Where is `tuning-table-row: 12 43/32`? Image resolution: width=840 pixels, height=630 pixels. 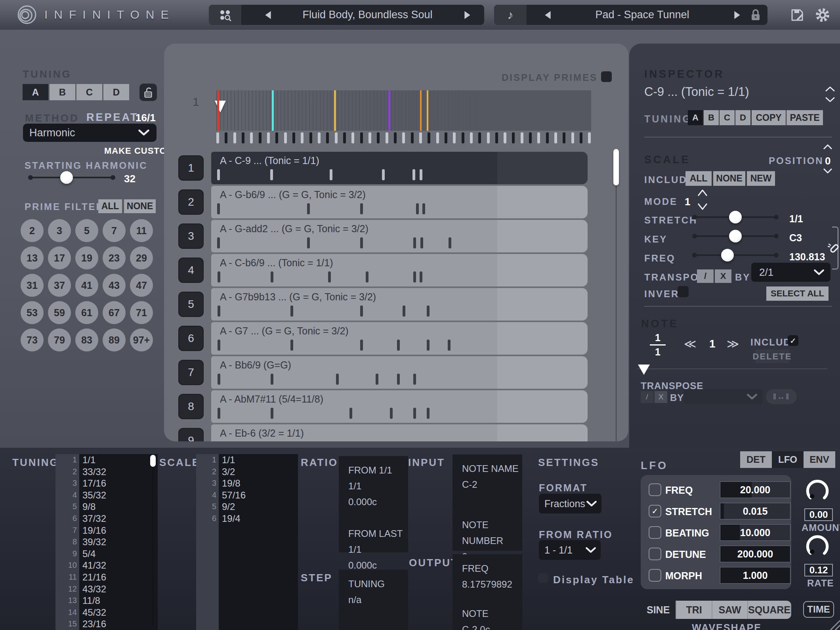 tuning-table-row: 12 43/32 is located at coordinates (107, 589).